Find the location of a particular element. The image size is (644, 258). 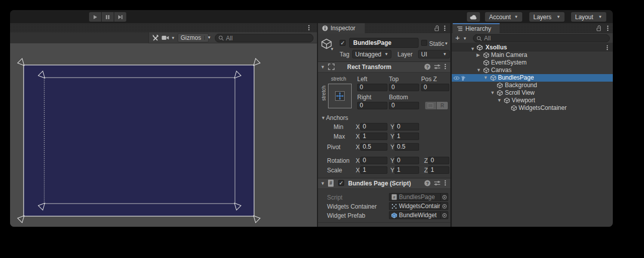

layers-dropdown: Layers ▼ is located at coordinates (547, 17).